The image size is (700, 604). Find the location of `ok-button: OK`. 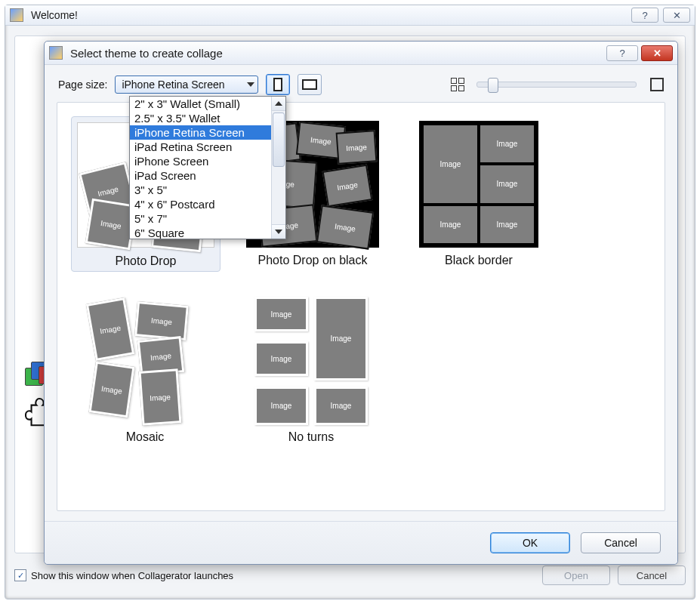

ok-button: OK is located at coordinates (530, 543).